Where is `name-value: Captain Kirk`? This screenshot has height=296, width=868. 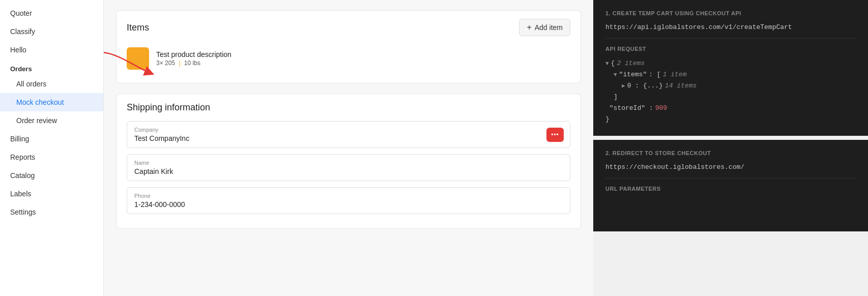
name-value: Captain Kirk is located at coordinates (349, 171).